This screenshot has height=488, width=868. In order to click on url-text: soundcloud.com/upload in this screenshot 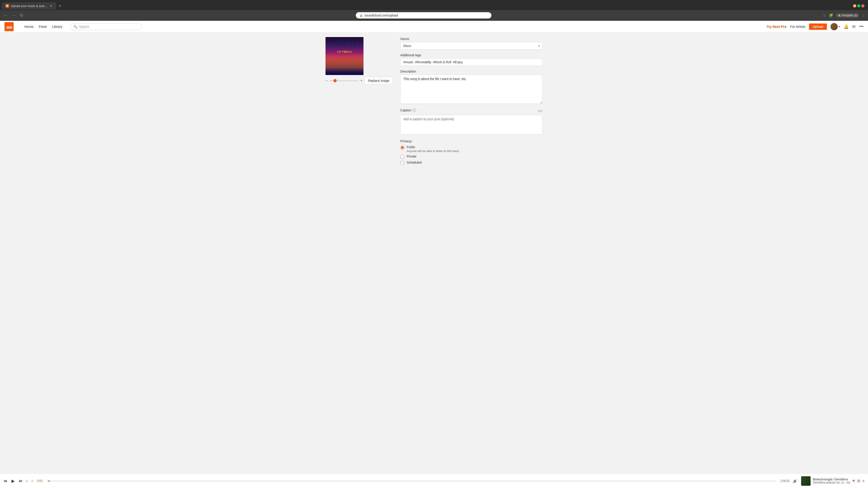, I will do `click(426, 15)`.